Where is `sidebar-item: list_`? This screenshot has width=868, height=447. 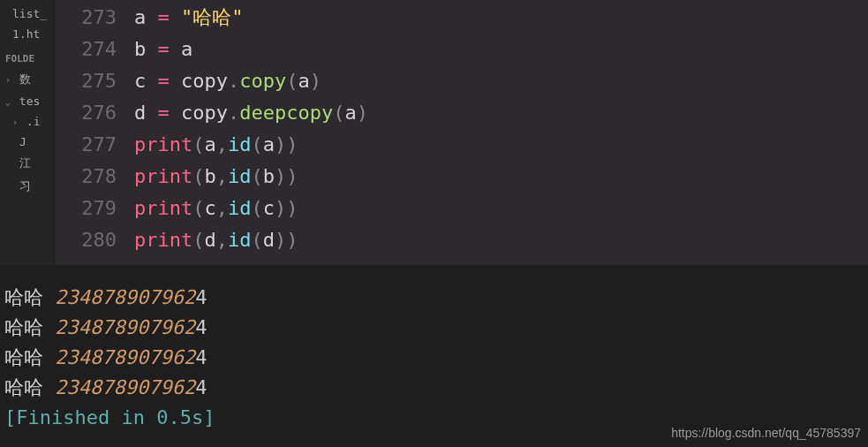 sidebar-item: list_ is located at coordinates (26, 14).